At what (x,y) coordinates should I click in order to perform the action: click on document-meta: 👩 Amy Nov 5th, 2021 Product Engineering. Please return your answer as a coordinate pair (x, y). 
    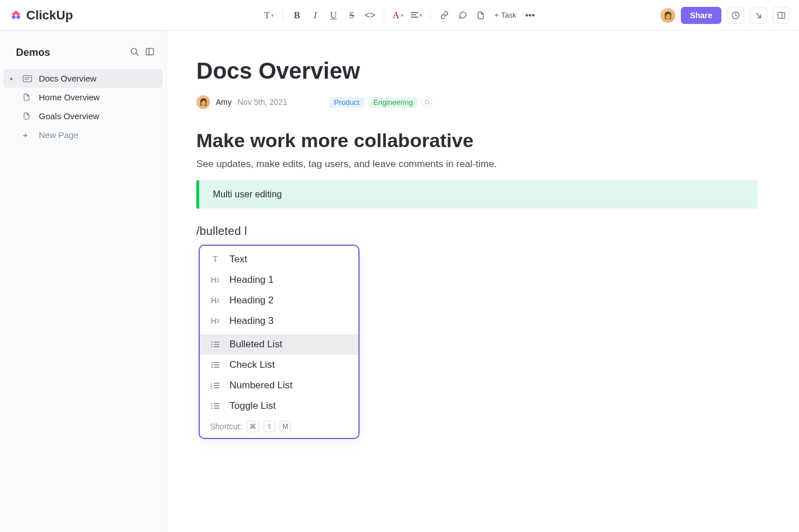
    Looking at the image, I should click on (477, 102).